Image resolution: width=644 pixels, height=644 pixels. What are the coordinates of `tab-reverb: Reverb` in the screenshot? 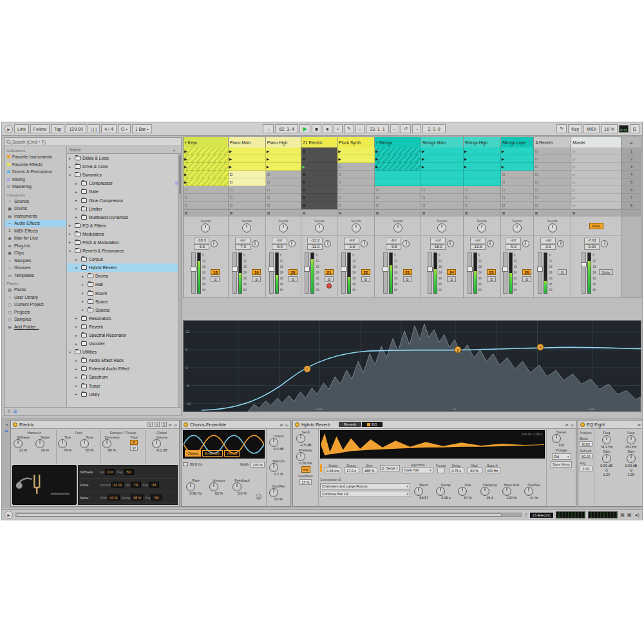 It's located at (350, 424).